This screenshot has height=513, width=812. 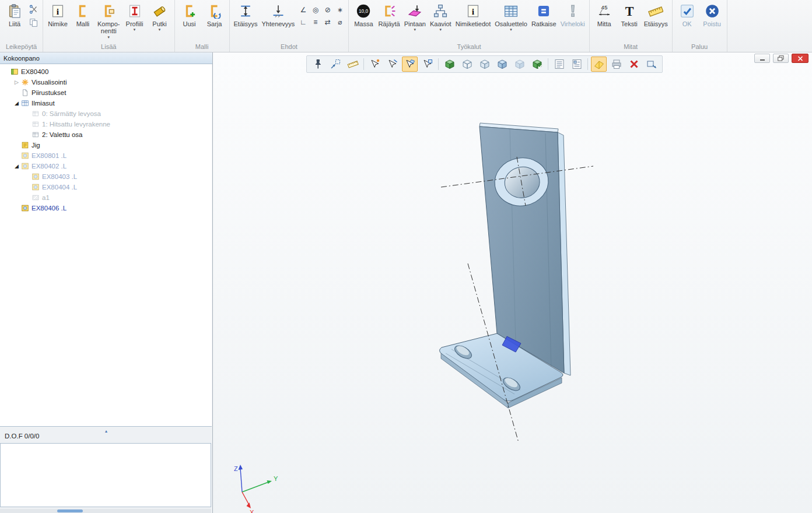 I want to click on vp-shaded-box, so click(x=502, y=64).